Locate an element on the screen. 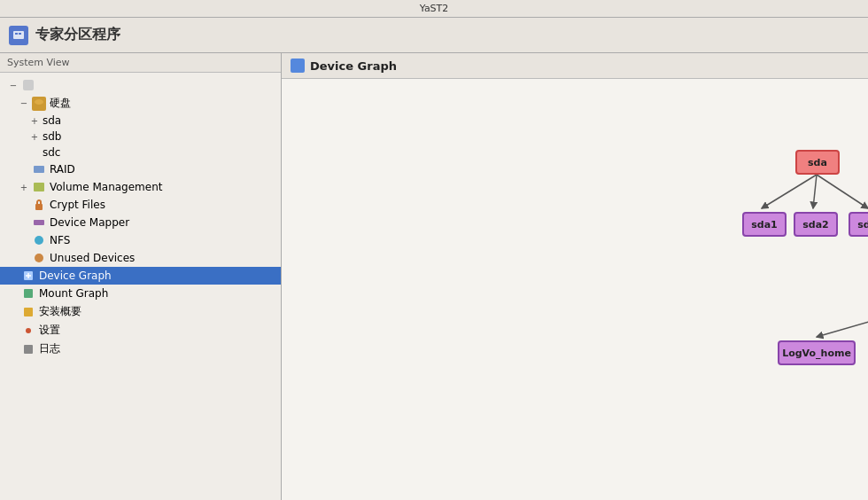 The height and width of the screenshot is (500, 868). expand-mapper is located at coordinates (24, 223).